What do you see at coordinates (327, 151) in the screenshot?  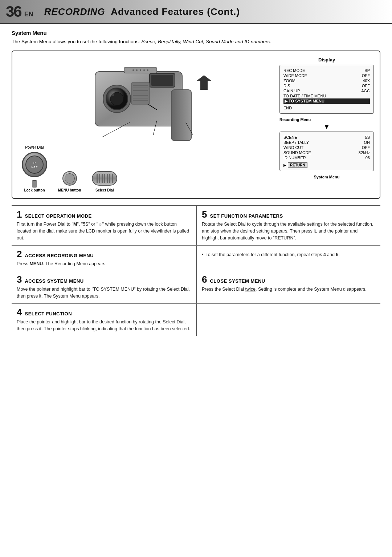 I see `system-menu-display: SCENE5S BEEP / TALLYON WIND CUTOFF SOUND…` at bounding box center [327, 151].